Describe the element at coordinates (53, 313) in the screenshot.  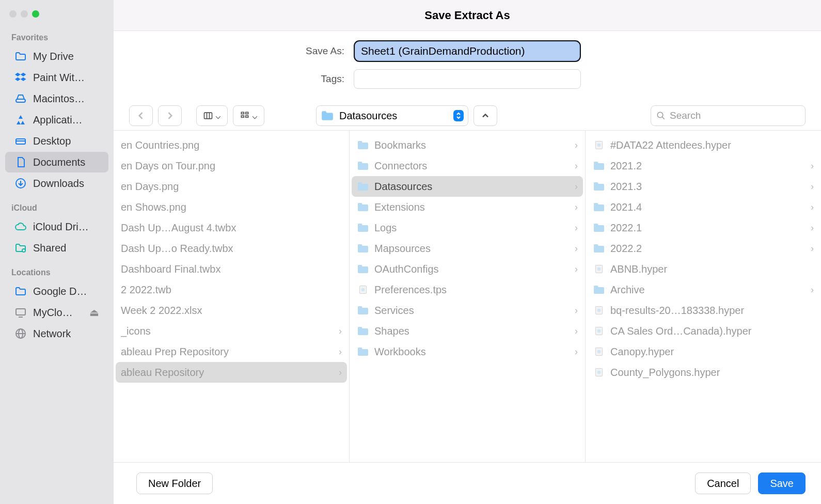
I see `sidebar-item-label: MyClo…` at that location.